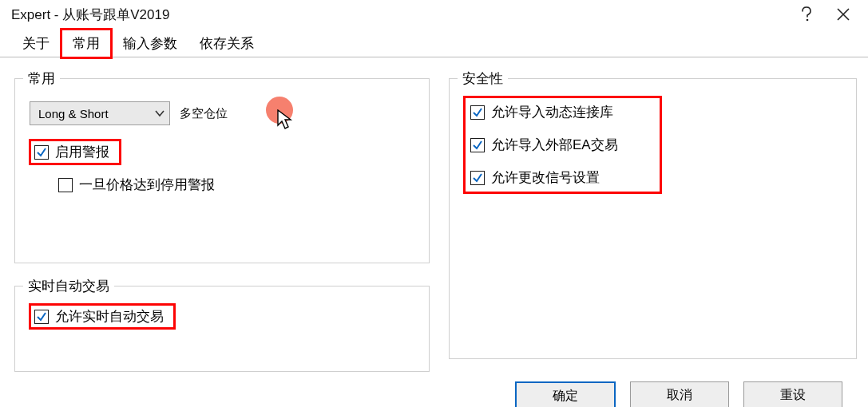 Image resolution: width=868 pixels, height=407 pixels. Describe the element at coordinates (109, 316) in the screenshot. I see `allow-live-trading-label: 允许实时自动交易` at that location.